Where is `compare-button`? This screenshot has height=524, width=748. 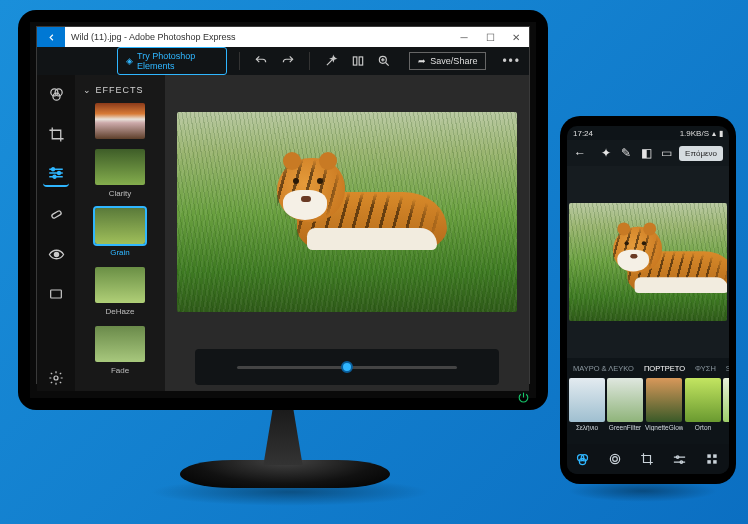
compare-button is located at coordinates (358, 61).